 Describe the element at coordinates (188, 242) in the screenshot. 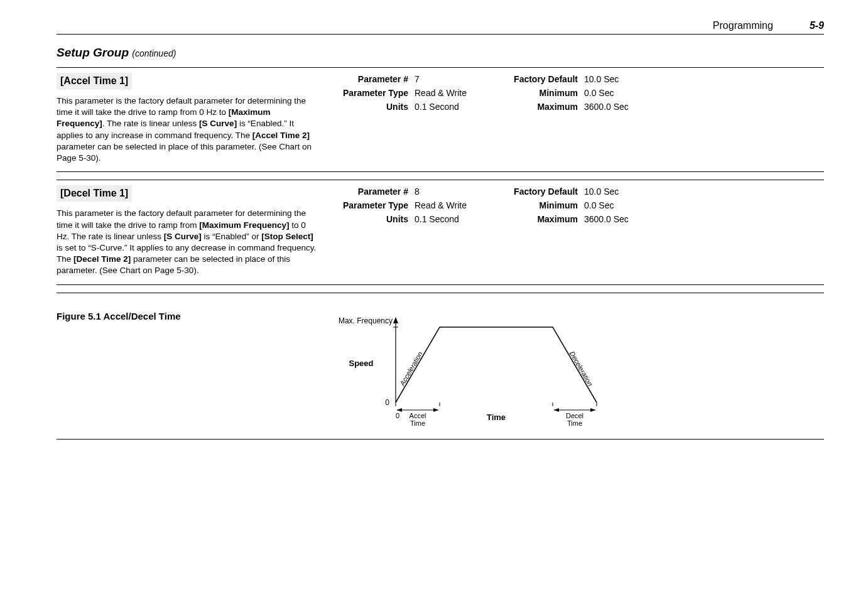

I see `param-desc-decel: This parameter is the factory default pa…` at that location.